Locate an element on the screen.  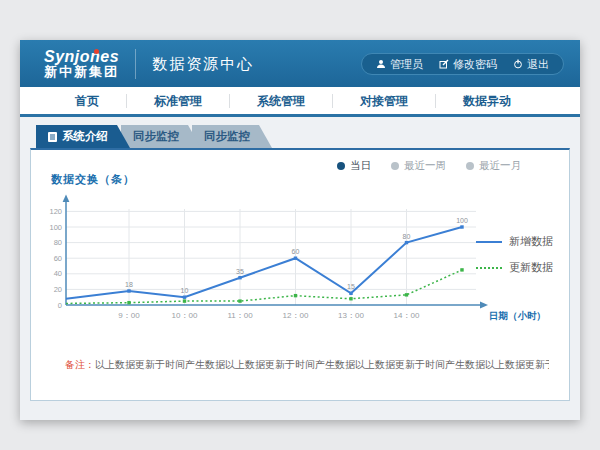
radio-today: 当日 is located at coordinates (354, 166).